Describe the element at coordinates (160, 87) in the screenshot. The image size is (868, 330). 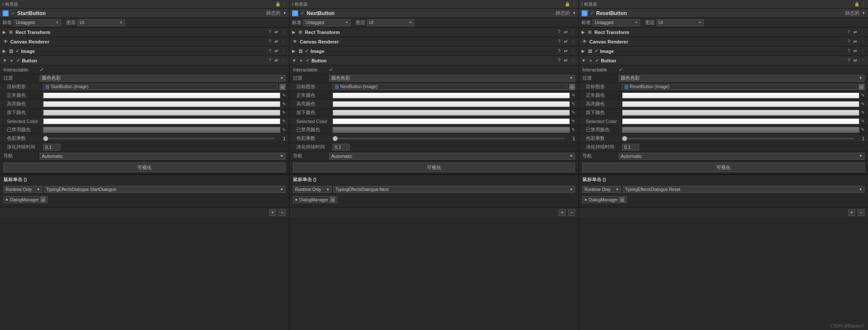
I see `target-graphic-field: 🖼 StartButton (Image)` at that location.